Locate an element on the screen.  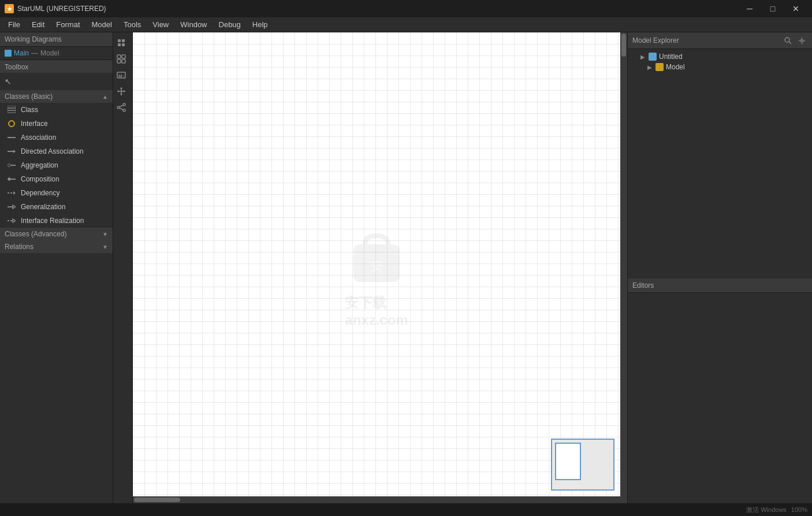
menu-help: Help is located at coordinates (260, 24).